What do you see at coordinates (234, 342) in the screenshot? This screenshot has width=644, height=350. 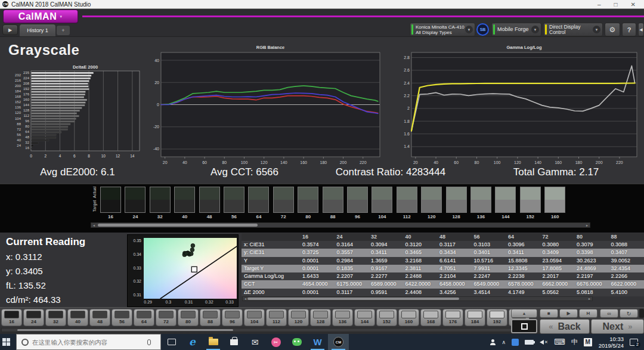 I see `taskbar-app-store` at bounding box center [234, 342].